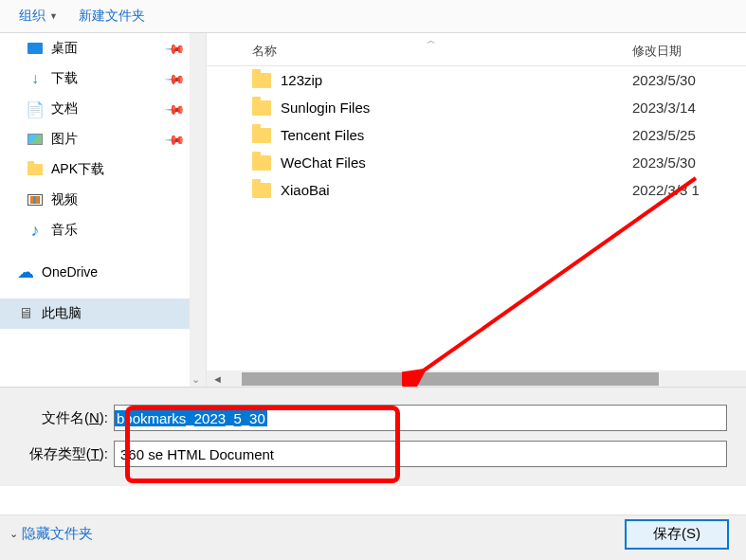  I want to click on file-name: 123zip, so click(457, 80).